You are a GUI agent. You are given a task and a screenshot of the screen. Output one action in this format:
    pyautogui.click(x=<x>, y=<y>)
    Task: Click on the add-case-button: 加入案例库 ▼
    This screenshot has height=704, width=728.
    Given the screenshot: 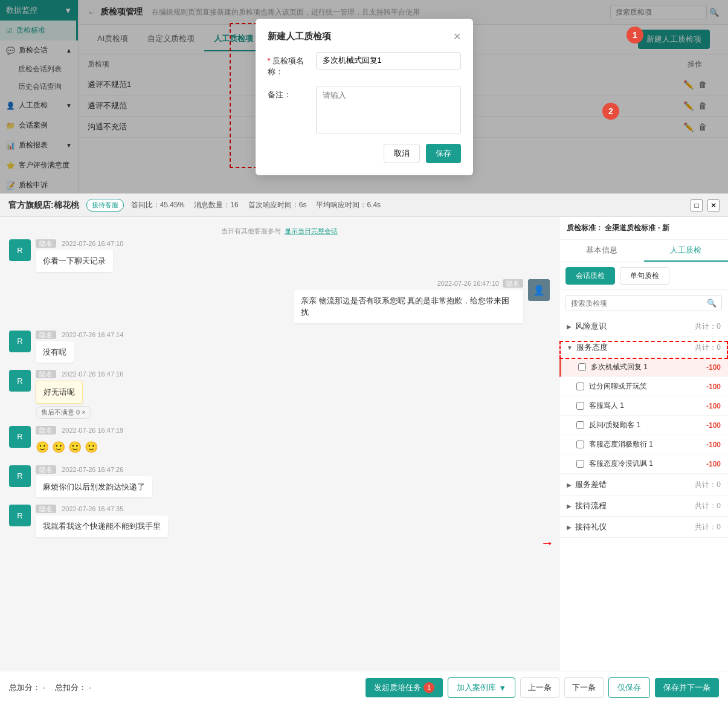 What is the action you would take?
    pyautogui.click(x=482, y=688)
    